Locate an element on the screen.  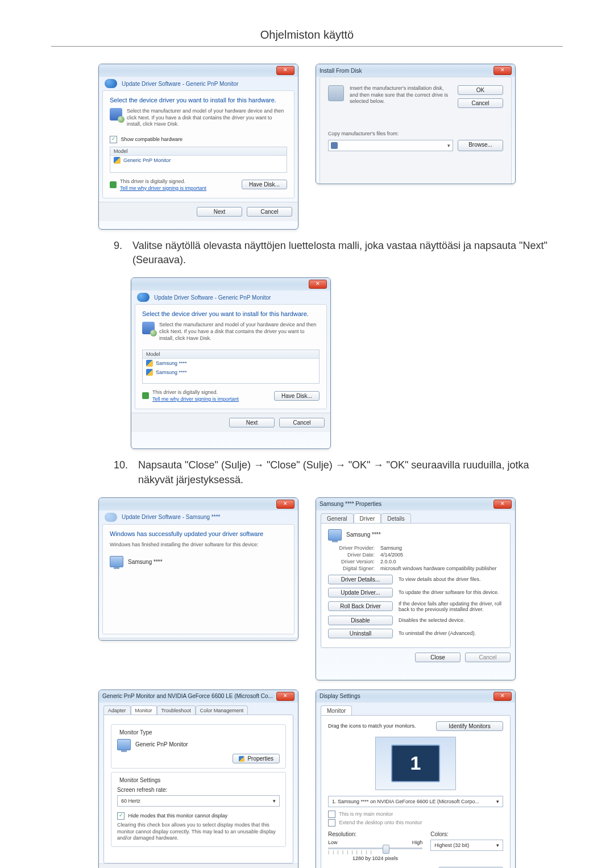
show-compatible-checkbox is located at coordinates (114, 140).